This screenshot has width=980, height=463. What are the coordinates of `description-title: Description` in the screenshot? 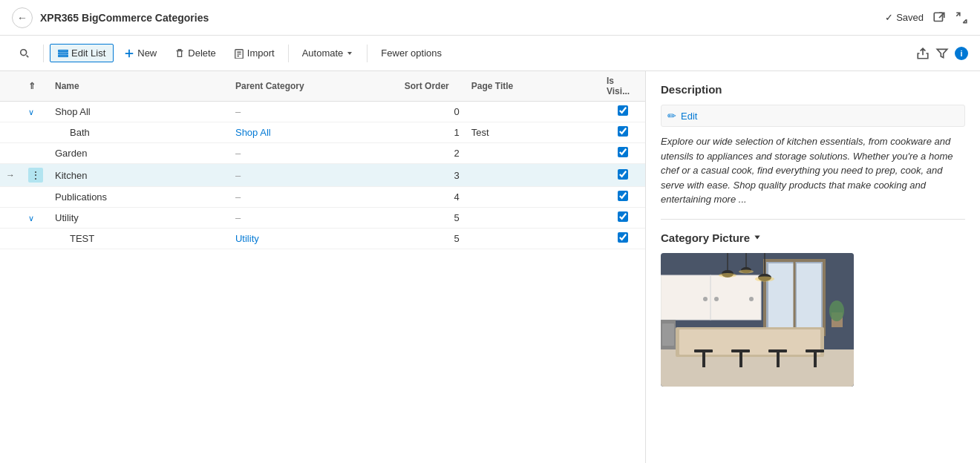 It's located at (813, 89).